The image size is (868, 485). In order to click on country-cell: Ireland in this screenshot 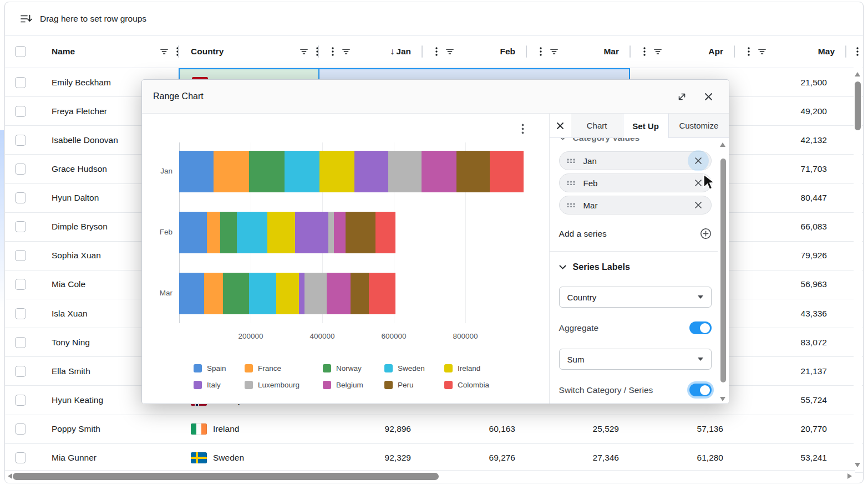, I will do `click(248, 429)`.